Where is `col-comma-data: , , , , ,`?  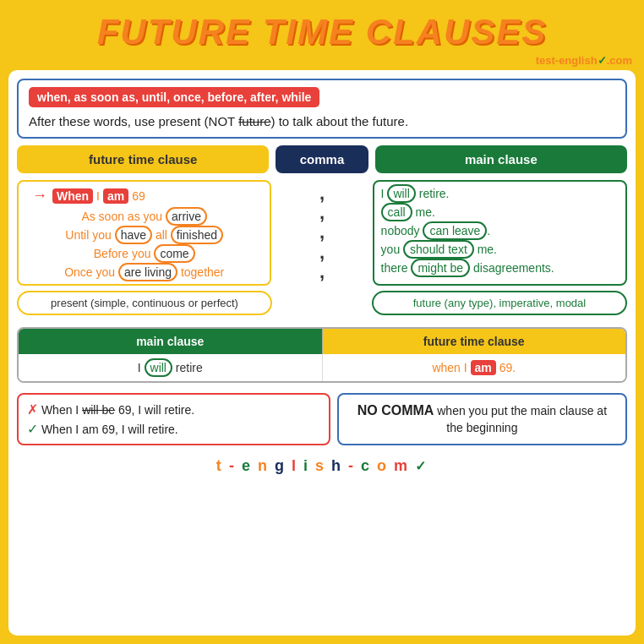 col-comma-data: , , , , , is located at coordinates (321, 233).